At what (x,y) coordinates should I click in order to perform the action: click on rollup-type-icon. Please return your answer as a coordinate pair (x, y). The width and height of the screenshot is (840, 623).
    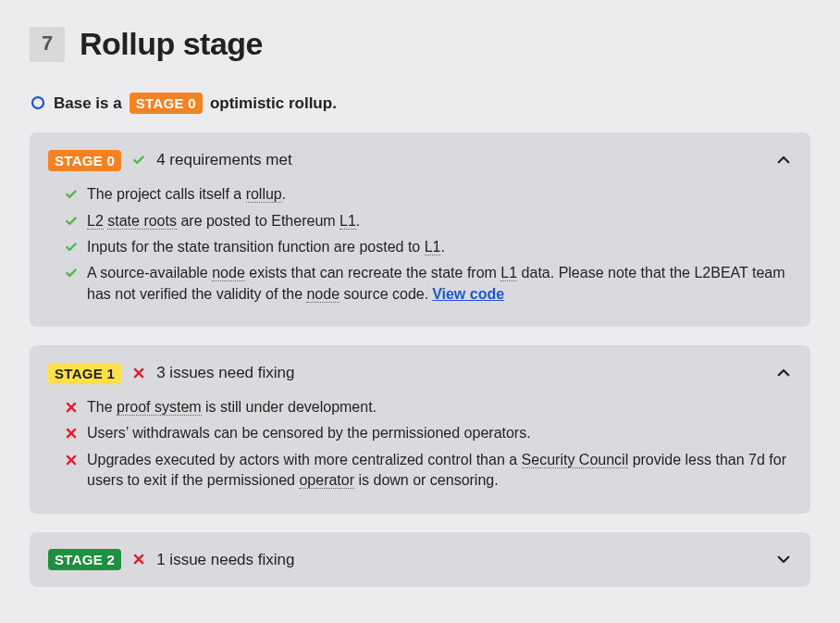
    Looking at the image, I should click on (38, 103).